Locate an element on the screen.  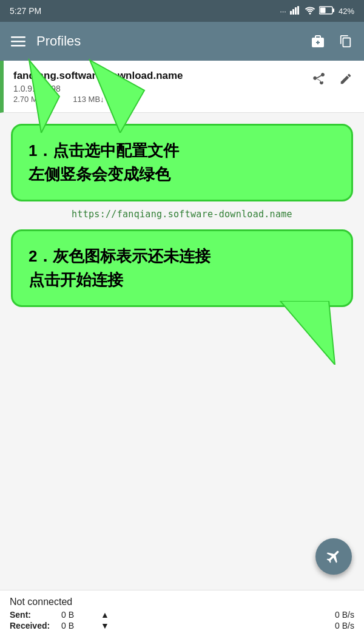
url-display: https://fanqiang.software-download.name is located at coordinates (182, 214).